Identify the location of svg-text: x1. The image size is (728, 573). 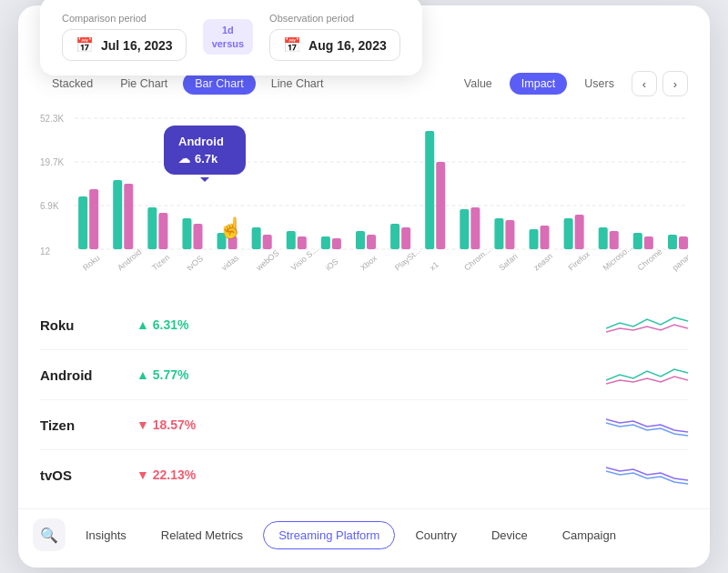
(434, 266).